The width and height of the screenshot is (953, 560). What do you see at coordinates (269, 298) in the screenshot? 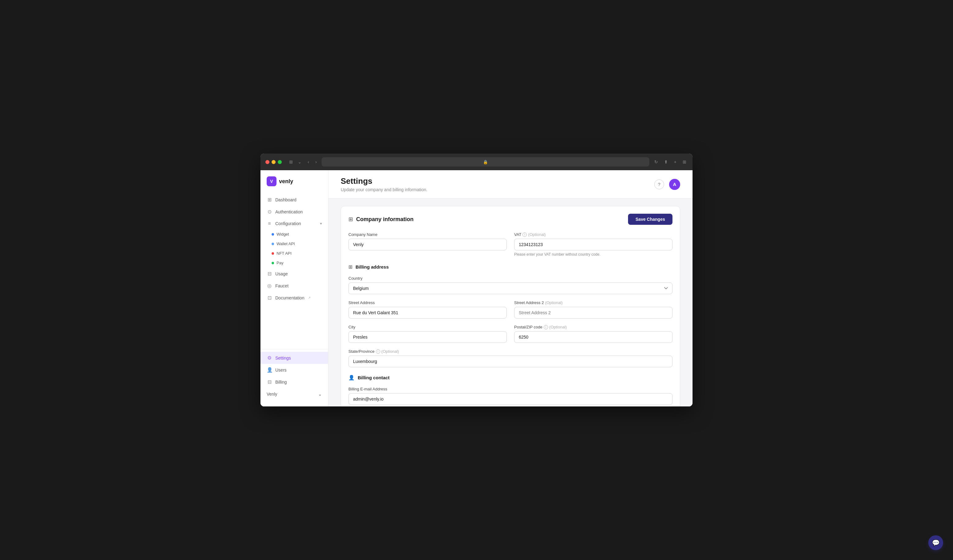
I see `documentation-icon: ⊡` at bounding box center [269, 298].